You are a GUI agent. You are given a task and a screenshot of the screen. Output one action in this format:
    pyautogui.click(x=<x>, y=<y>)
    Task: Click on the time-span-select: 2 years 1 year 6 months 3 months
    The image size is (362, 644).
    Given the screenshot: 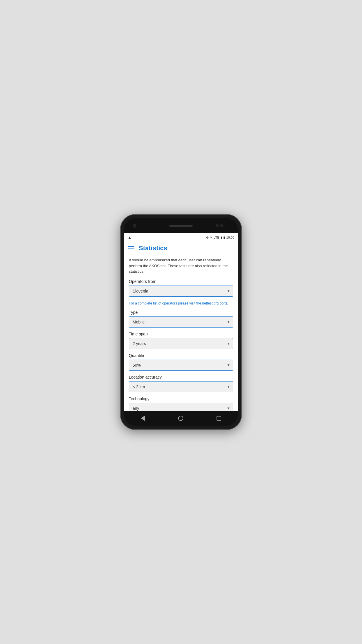 What is the action you would take?
    pyautogui.click(x=181, y=344)
    